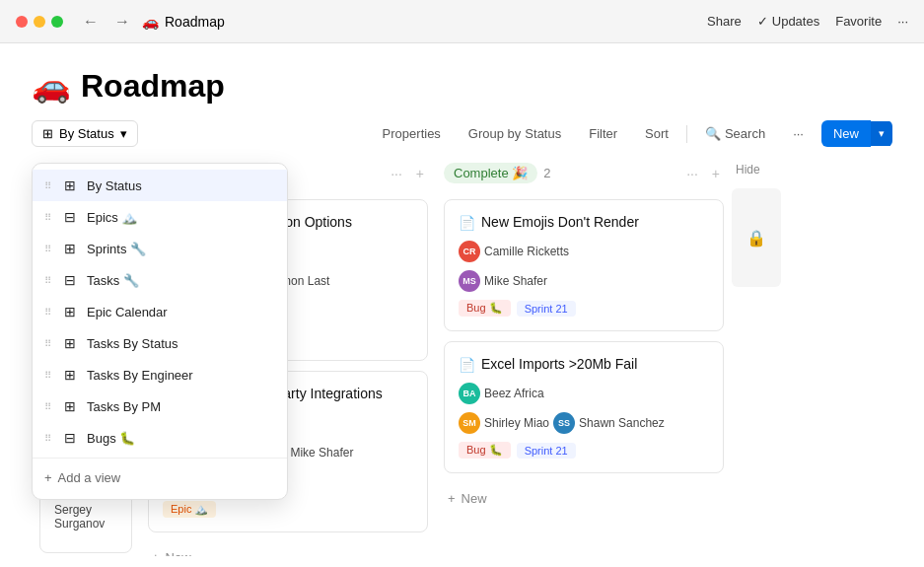 The height and width of the screenshot is (567, 924). I want to click on dropdown-separator, so click(160, 458).